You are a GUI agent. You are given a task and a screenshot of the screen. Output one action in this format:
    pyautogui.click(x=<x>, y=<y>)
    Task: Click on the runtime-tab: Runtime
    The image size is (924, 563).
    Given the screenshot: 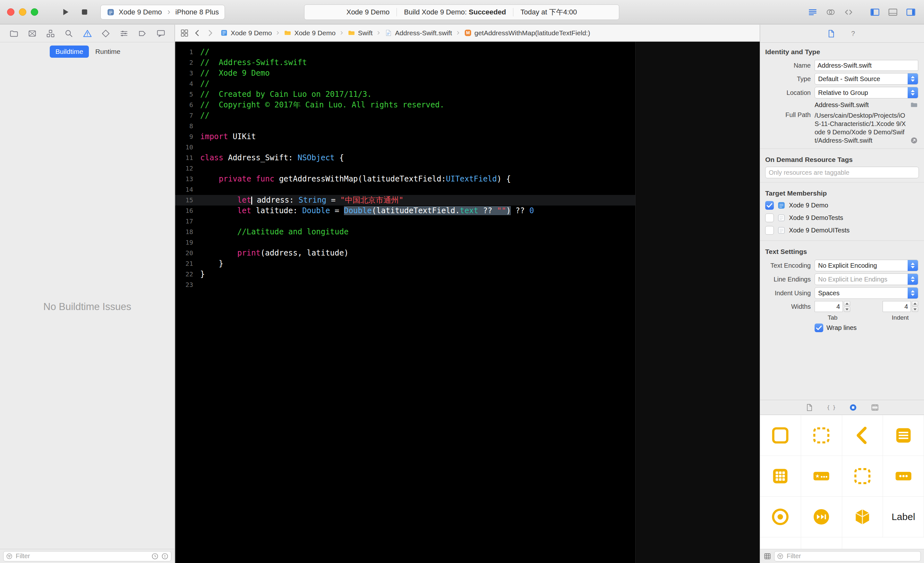 What is the action you would take?
    pyautogui.click(x=108, y=52)
    